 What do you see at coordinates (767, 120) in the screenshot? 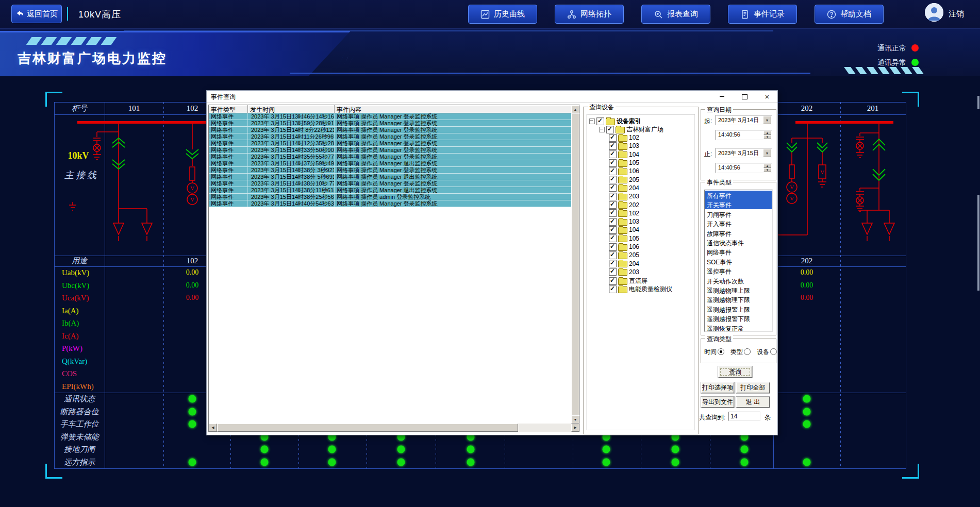
I see `chevron-down-icon: ▼` at bounding box center [767, 120].